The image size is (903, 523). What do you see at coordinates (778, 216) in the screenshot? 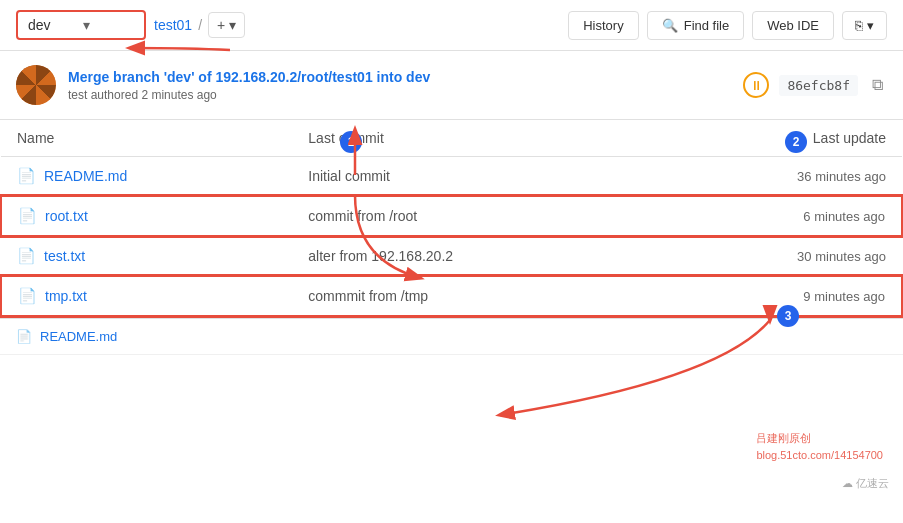
I see `file-update-1: 6 minutes ago` at bounding box center [778, 216].